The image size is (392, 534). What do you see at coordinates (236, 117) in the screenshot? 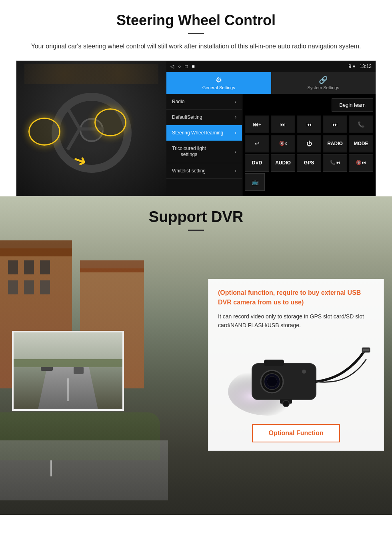
I see `menu-arrow-default: ›` at bounding box center [236, 117].